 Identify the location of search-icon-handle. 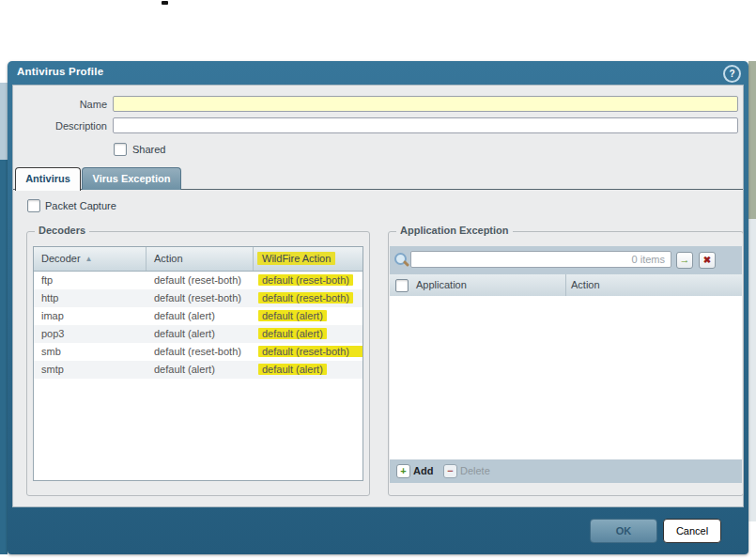
(406, 263).